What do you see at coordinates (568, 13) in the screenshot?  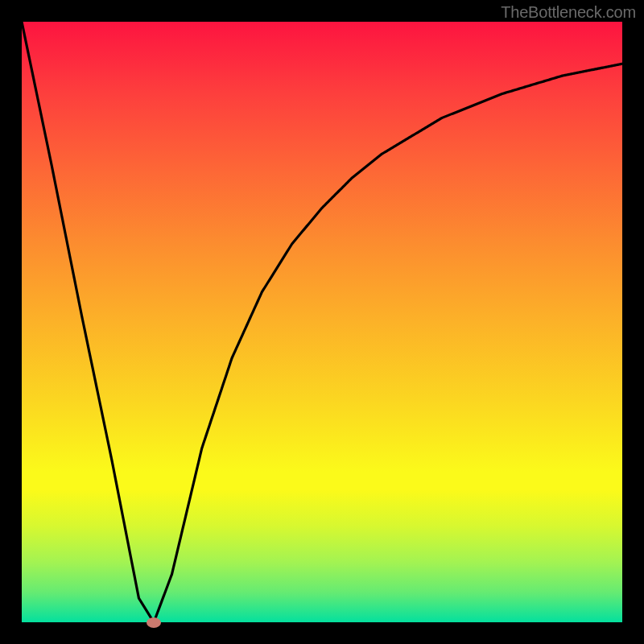 I see `watermark-text: TheBottleneck.com` at bounding box center [568, 13].